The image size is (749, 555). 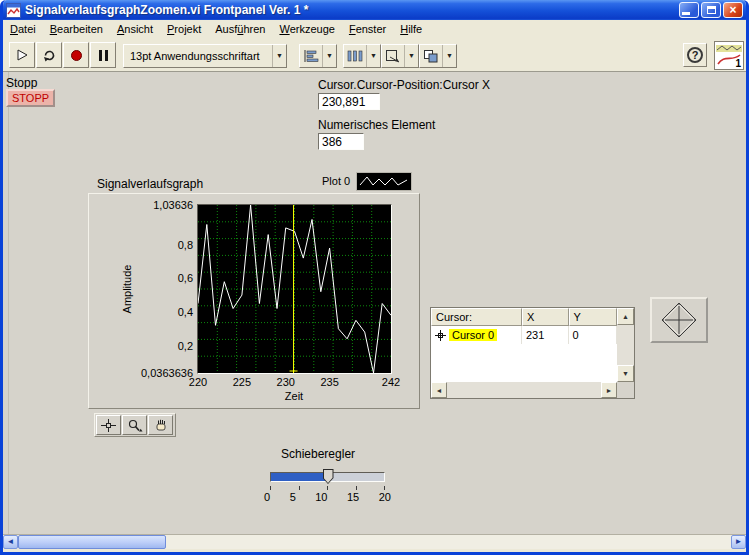 I want to click on menu-bar: Datei Bearbeiten Ansicht Projekt Ausführ…, so click(x=374, y=30).